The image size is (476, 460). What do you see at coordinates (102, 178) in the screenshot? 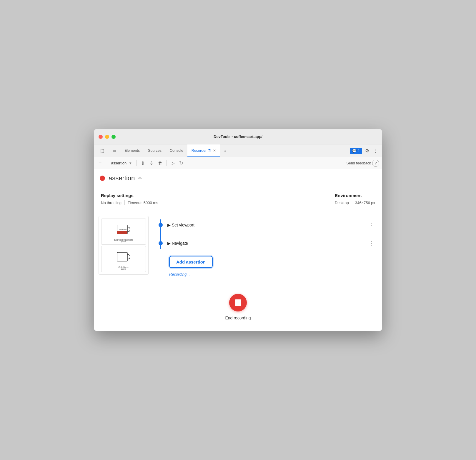
I see `recording-indicator` at bounding box center [102, 178].